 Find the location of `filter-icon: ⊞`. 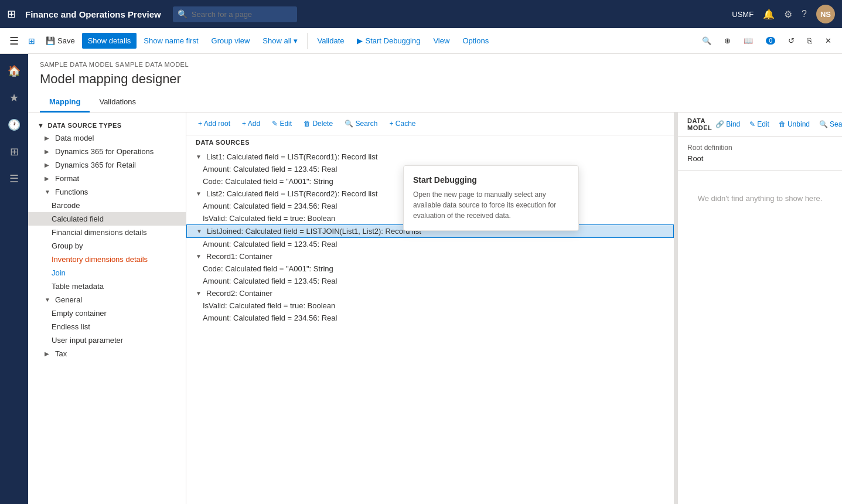

filter-icon: ⊞ is located at coordinates (32, 41).